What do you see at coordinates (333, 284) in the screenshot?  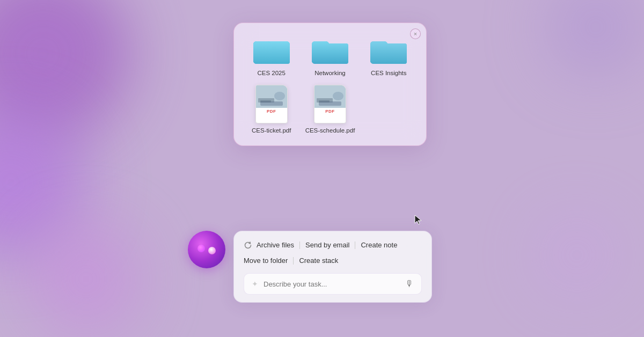 I see `task-input-container: ✦ 🎙` at bounding box center [333, 284].